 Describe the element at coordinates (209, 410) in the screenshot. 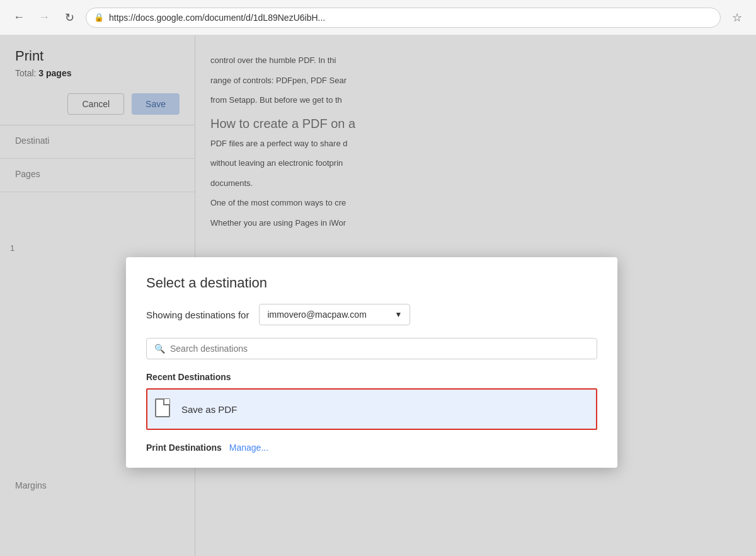

I see `save-as-pdf-label: Save as PDF` at that location.